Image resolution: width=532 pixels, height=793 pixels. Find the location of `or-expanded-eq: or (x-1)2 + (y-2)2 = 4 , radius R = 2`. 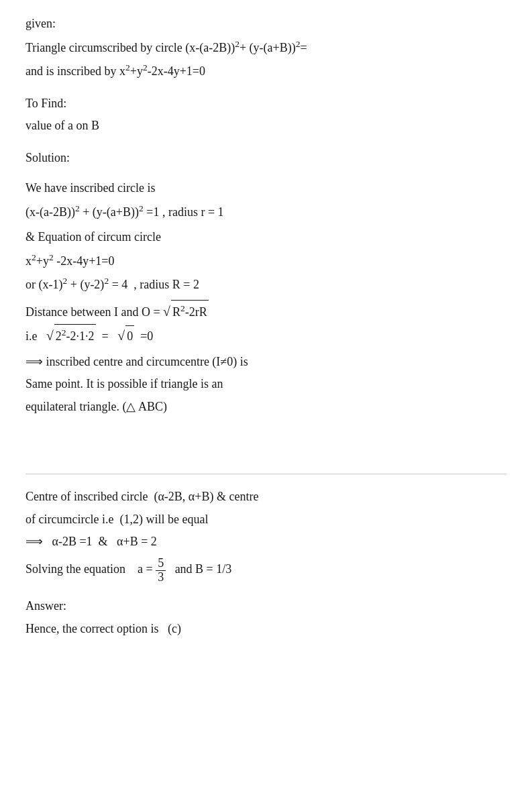

or-expanded-eq: or (x-1)2 + (y-2)2 = 4 , radius R = 2 is located at coordinates (266, 284).